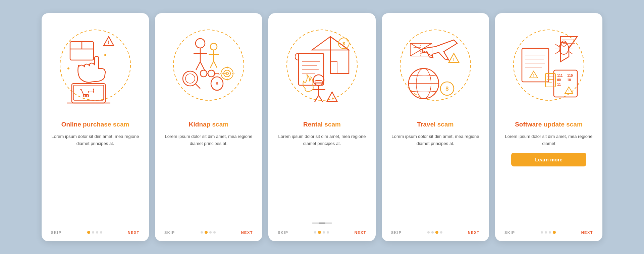 The width and height of the screenshot is (644, 254). What do you see at coordinates (569, 80) in the screenshot?
I see `svg-text: 10` at bounding box center [569, 80].